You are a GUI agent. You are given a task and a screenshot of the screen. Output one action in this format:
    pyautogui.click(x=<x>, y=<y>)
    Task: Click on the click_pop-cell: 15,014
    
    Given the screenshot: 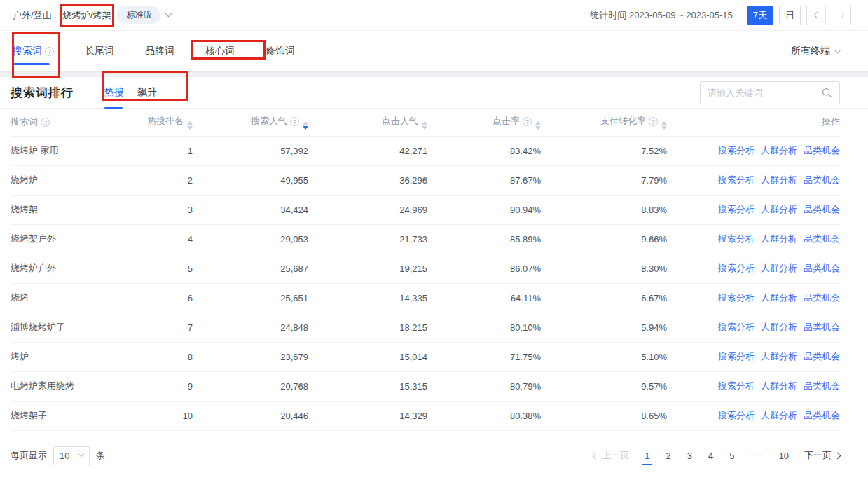 What is the action you would take?
    pyautogui.click(x=368, y=357)
    